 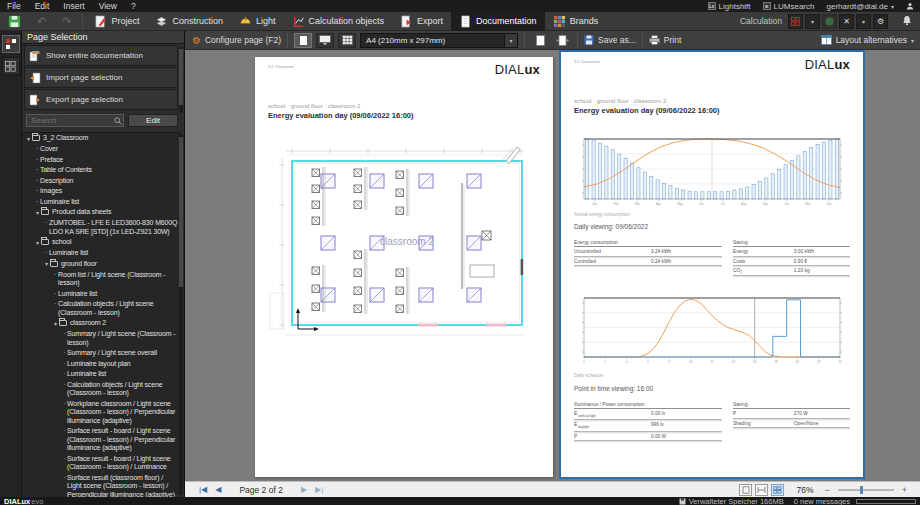 I want to click on notifications-button, so click(x=907, y=22).